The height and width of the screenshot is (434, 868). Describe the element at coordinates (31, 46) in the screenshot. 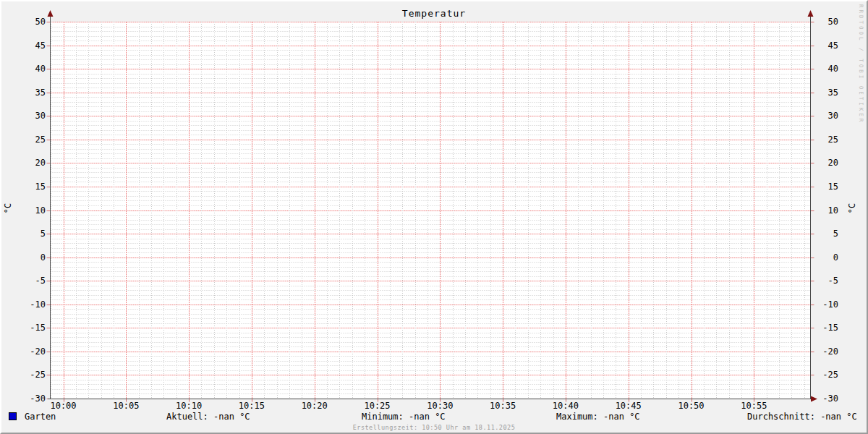

I see `y-tick-label-left: 45` at that location.